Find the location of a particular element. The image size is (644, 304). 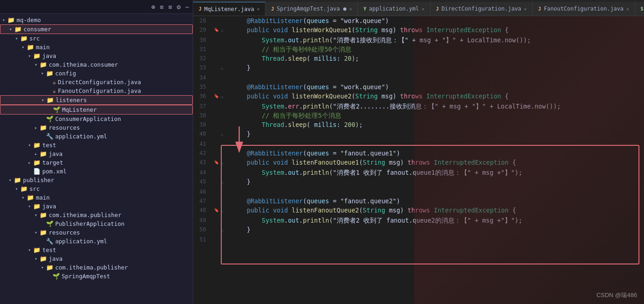

sidebar-item-com-pub-test: ▾📁com.itheima.publisher is located at coordinates (97, 268).